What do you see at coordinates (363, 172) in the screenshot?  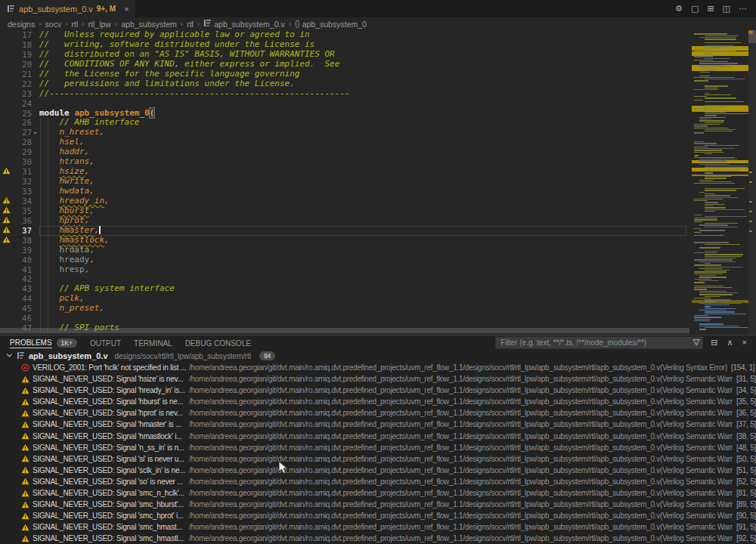 I see `code-line-content: hsize,` at bounding box center [363, 172].